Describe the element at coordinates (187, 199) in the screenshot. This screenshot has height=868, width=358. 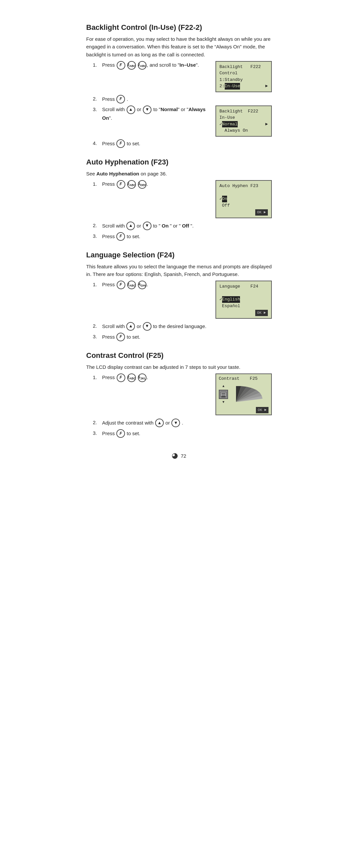
I see `step-content: Press F 2ABC 3DEF. Auto Hyphen F23 ✓On O…` at that location.